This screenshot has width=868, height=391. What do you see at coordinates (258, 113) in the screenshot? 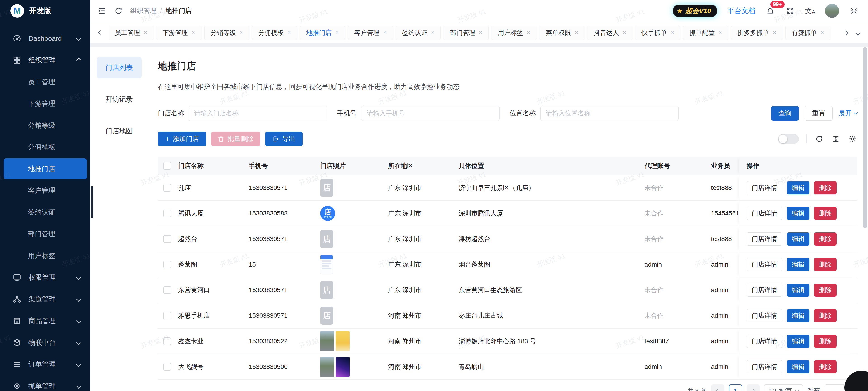
I see `filter-input-门店名称` at bounding box center [258, 113].